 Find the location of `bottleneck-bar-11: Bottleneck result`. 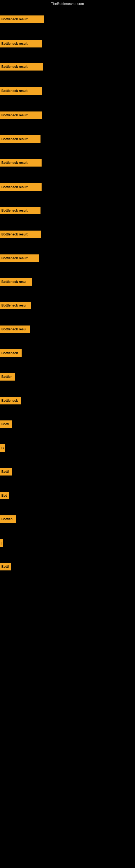

bottleneck-bar-11: Bottleneck result is located at coordinates (19, 258).